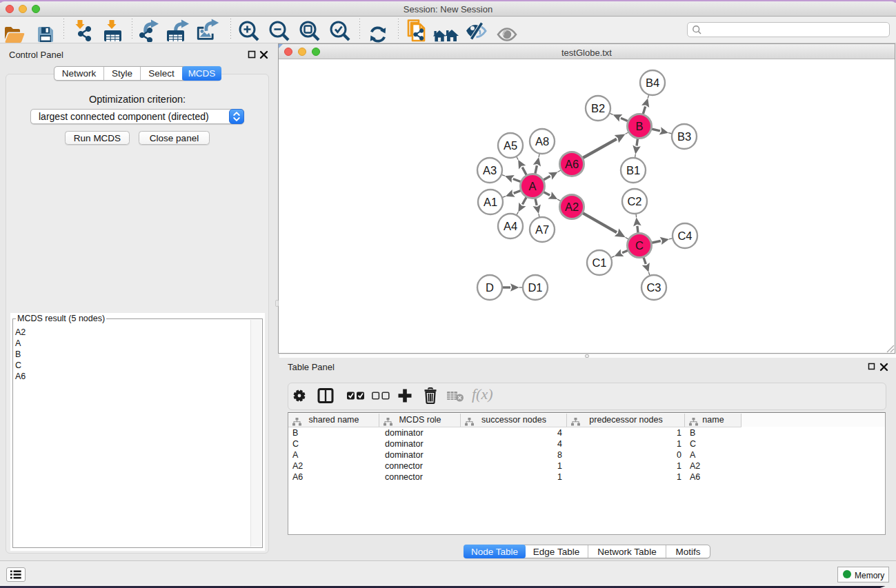  I want to click on svg-text: C1, so click(599, 263).